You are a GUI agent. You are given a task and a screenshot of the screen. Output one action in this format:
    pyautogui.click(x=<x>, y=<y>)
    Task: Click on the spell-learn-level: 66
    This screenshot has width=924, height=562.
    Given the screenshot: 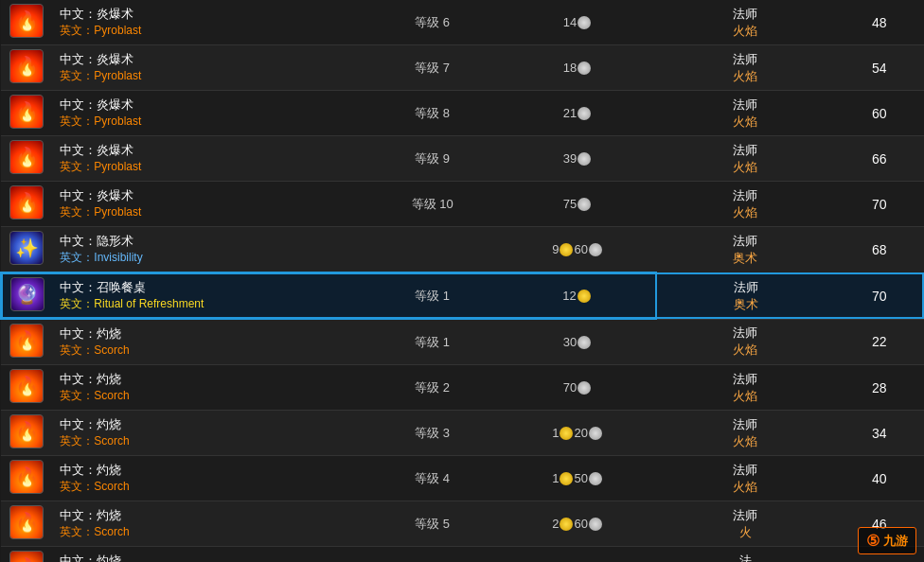 What is the action you would take?
    pyautogui.click(x=880, y=159)
    